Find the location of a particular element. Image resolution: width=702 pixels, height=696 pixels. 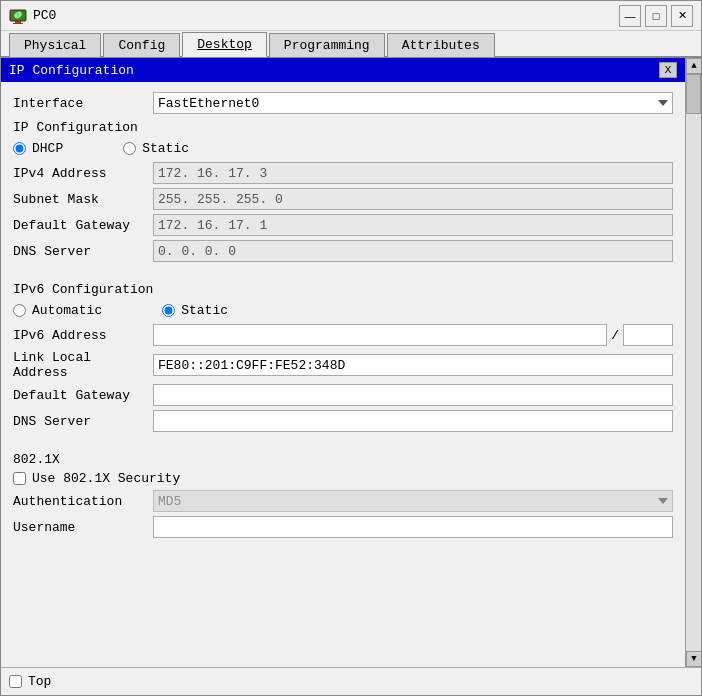

use-dot1x-checkbox is located at coordinates (20, 478).